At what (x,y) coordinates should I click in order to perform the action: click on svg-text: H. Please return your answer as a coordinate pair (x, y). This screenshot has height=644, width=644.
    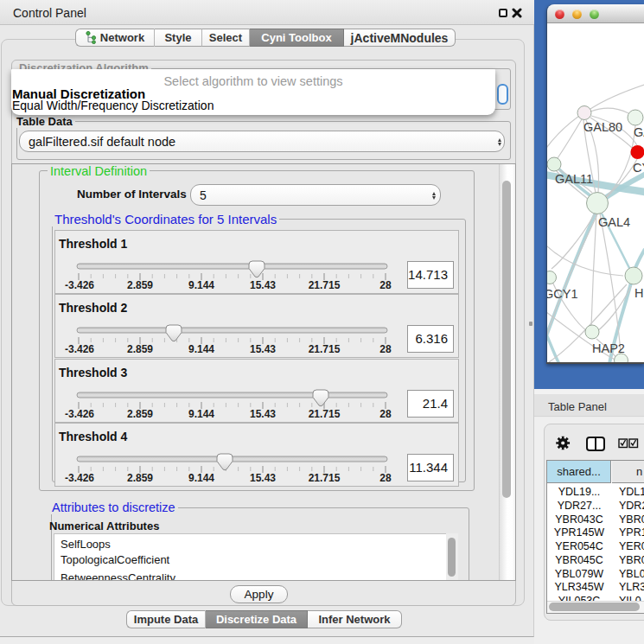
    Looking at the image, I should click on (639, 293).